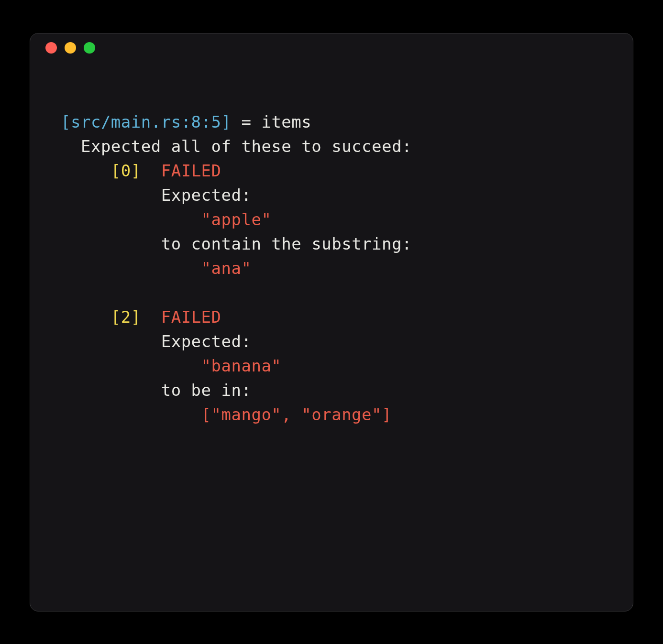 The width and height of the screenshot is (663, 644). I want to click on actual-value: "banana", so click(242, 366).